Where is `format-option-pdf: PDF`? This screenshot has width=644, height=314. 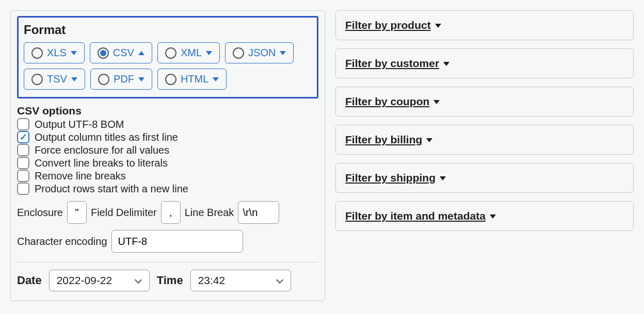 format-option-pdf: PDF is located at coordinates (121, 79).